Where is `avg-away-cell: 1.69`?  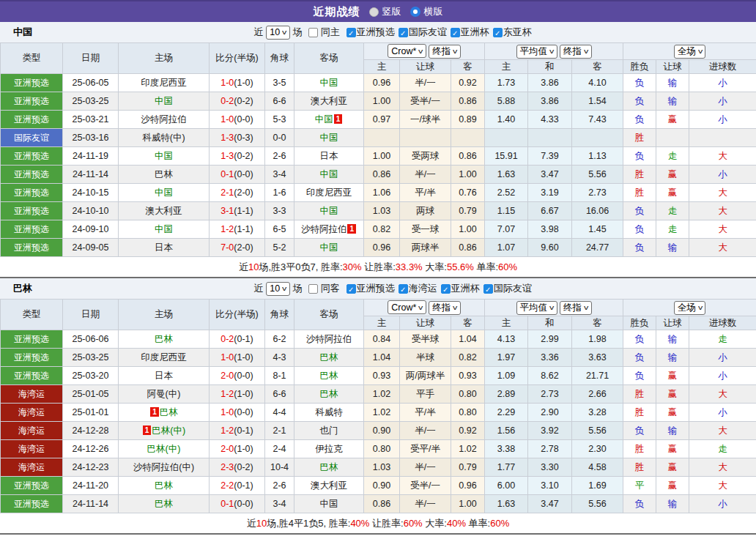 avg-away-cell: 1.69 is located at coordinates (598, 486).